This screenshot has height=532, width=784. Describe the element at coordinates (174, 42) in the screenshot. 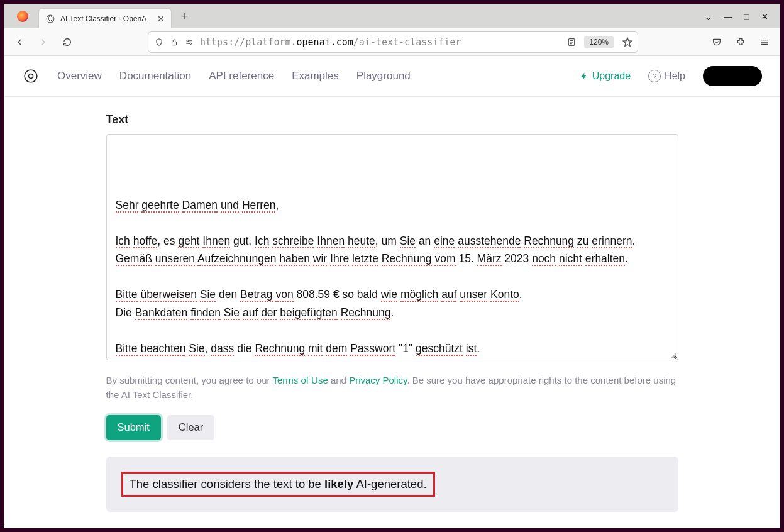

I see `lock-icon` at that location.